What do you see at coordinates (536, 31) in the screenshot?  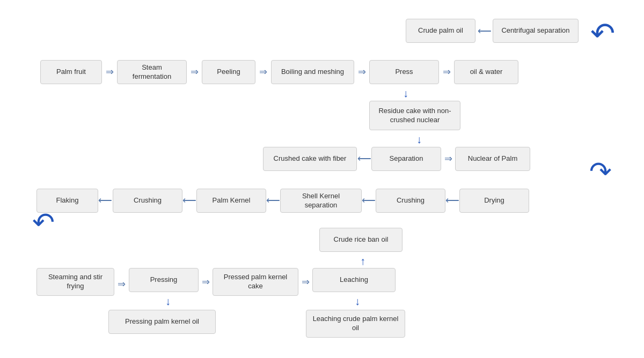 I see `box-centrifugal-sep: Centrifugal separation` at bounding box center [536, 31].